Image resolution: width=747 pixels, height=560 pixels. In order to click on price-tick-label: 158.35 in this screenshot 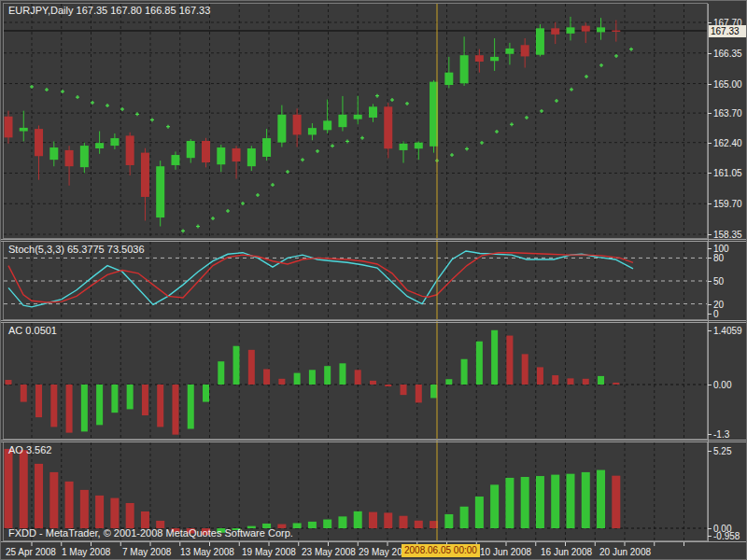, I will do `click(728, 235)`.